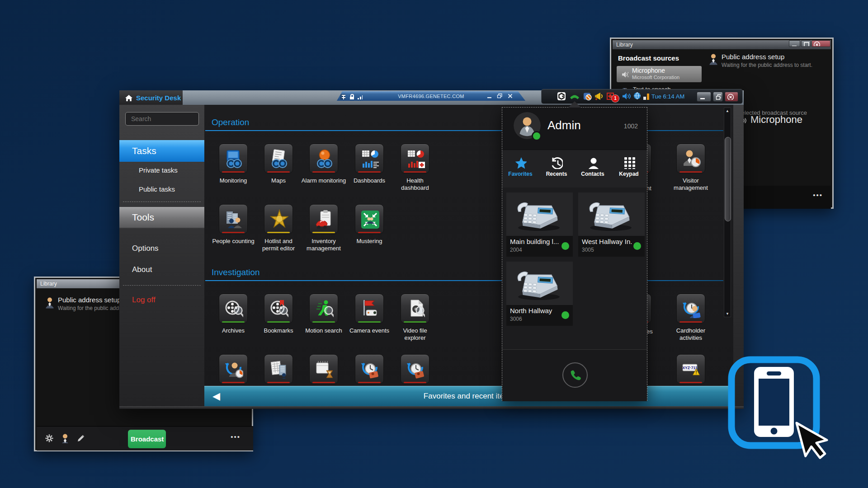  What do you see at coordinates (691, 158) in the screenshot?
I see `visitor-management-icon` at bounding box center [691, 158].